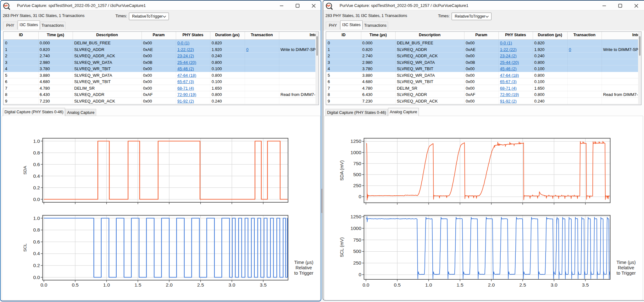 The image size is (644, 302). Describe the element at coordinates (25, 170) in the screenshot. I see `svg-text: SDA` at that location.